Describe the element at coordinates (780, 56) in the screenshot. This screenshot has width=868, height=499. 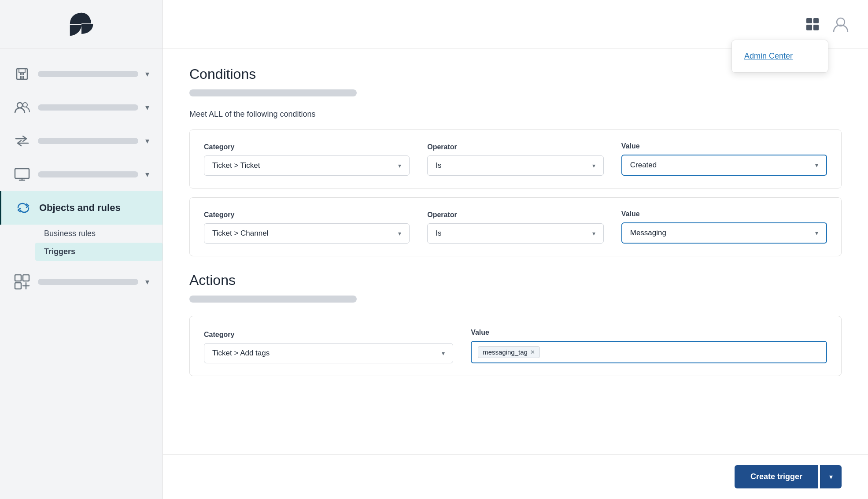
I see `admin-center-link: Admin Center` at that location.